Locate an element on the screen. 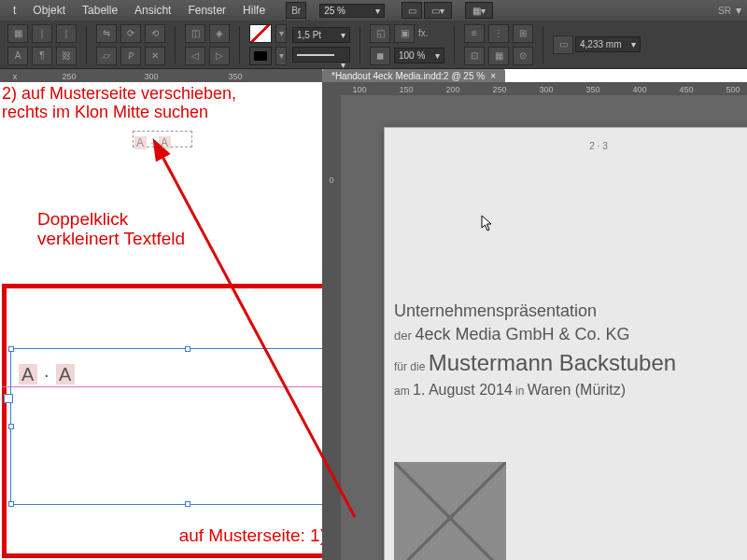 The image size is (747, 560). stroke-style-dropdown is located at coordinates (321, 54).